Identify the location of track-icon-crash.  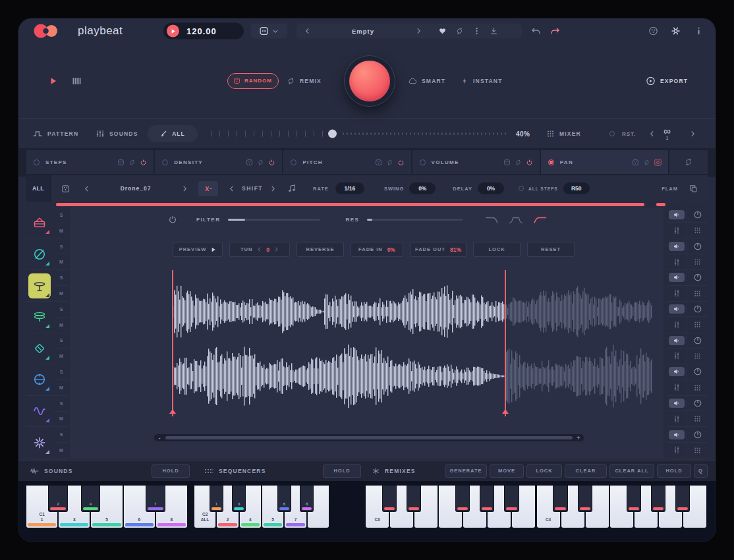
(40, 443).